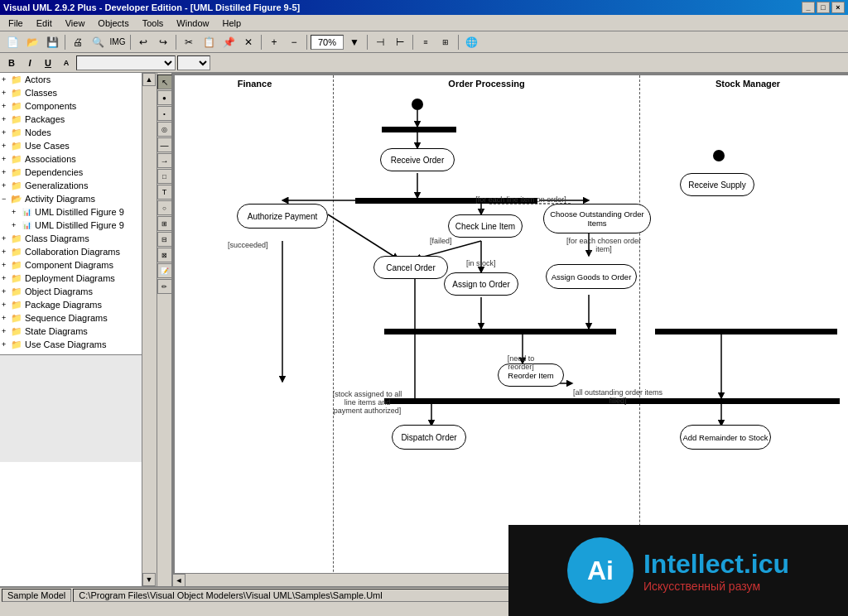 The width and height of the screenshot is (848, 616). I want to click on sidebar-item-classes: + 📁 Classes, so click(71, 93).